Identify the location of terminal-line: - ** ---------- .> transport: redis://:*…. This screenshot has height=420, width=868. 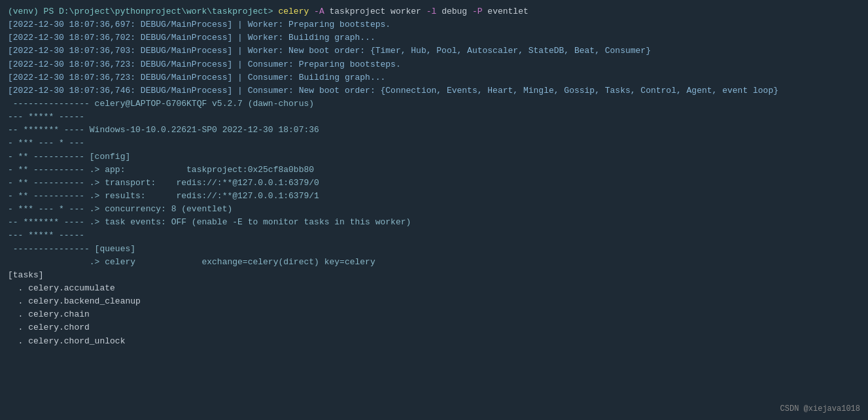
(434, 183).